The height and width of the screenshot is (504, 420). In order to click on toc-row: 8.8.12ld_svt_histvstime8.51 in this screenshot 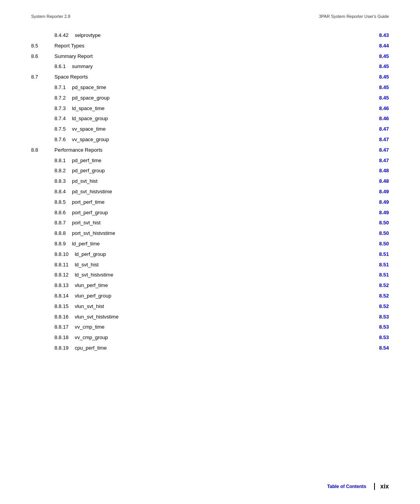, I will do `click(210, 275)`.